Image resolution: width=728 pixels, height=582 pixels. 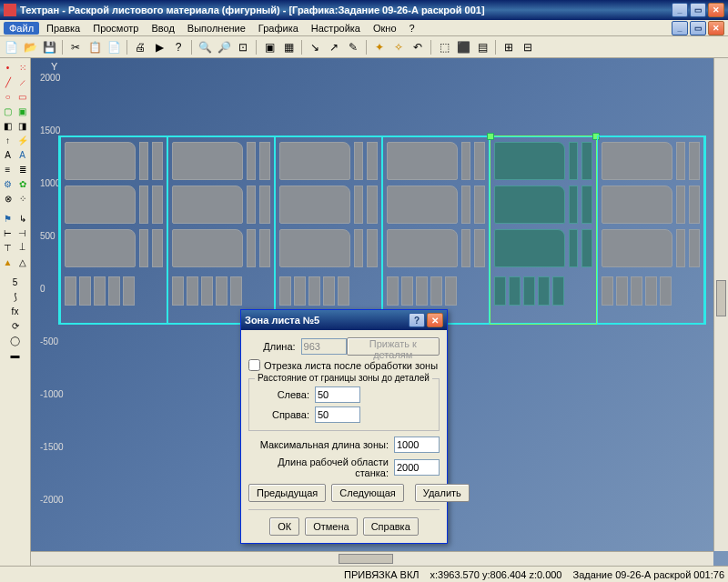 I want to click on tool-contour-icon: ▢, so click(x=8, y=111).